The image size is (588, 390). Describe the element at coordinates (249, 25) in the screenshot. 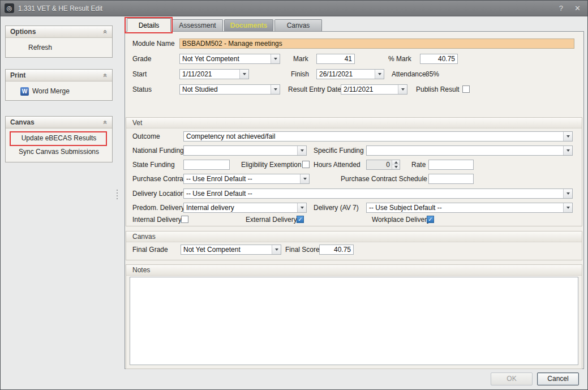

I see `tab-documents: Documents` at that location.